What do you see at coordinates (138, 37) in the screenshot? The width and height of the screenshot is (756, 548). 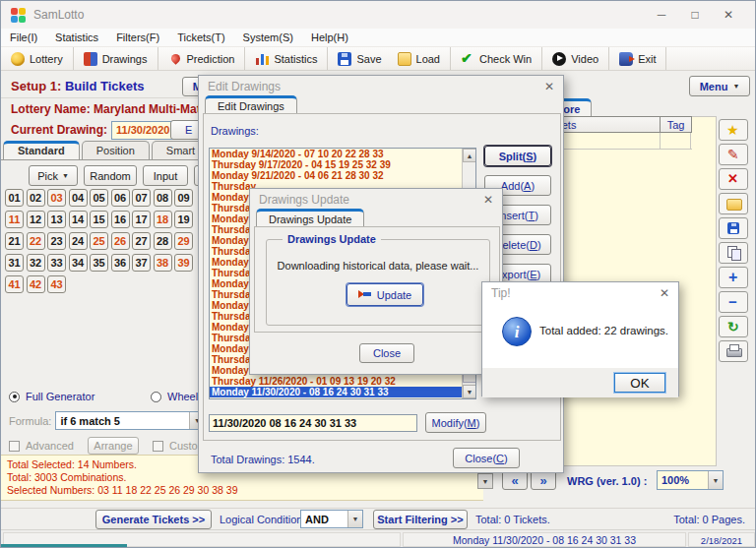 I see `menu-item-filters: Filters(F)` at bounding box center [138, 37].